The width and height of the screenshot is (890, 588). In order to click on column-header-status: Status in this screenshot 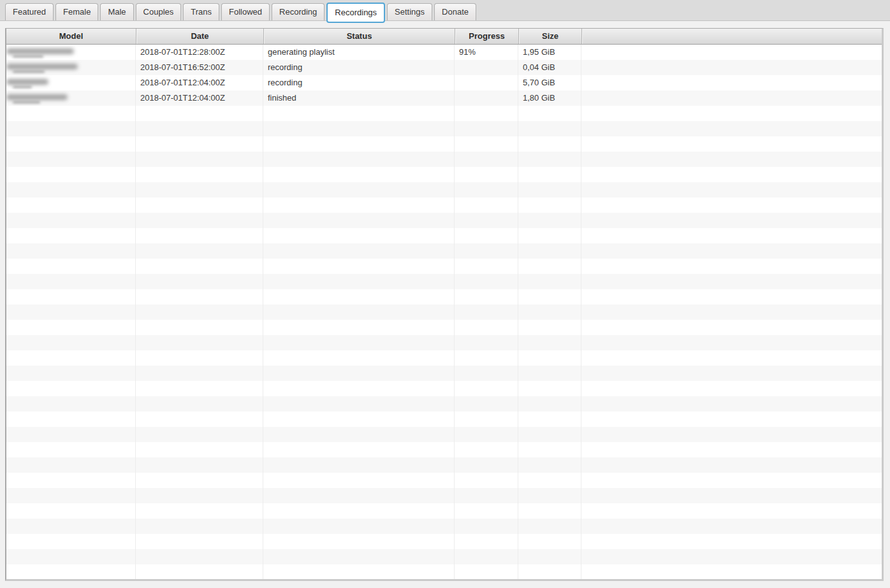, I will do `click(359, 36)`.